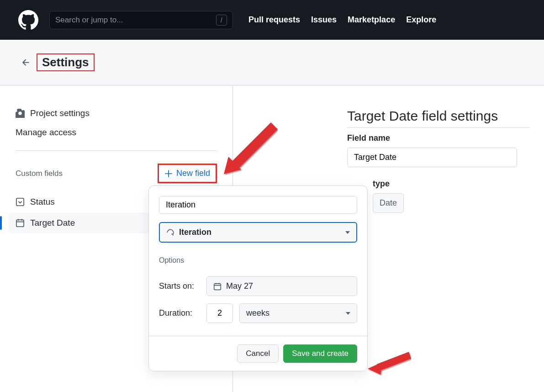  What do you see at coordinates (258, 313) in the screenshot?
I see `duration-row: Duration: weeks` at bounding box center [258, 313].